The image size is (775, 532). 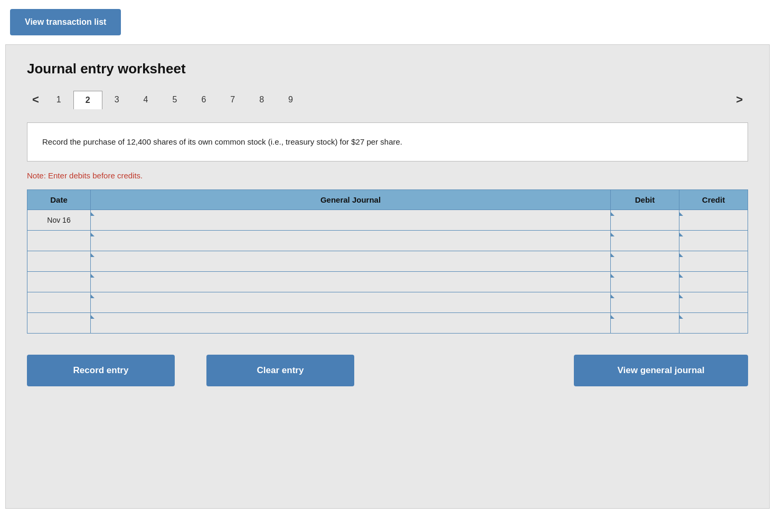 I want to click on date-cell-1: Nov 16, so click(x=59, y=221).